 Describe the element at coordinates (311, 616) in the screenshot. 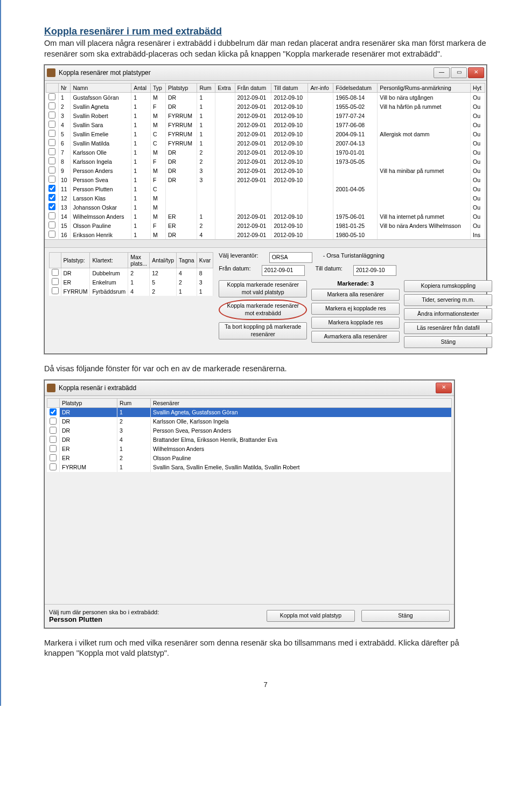

I see `koppla-button: Koppla mot vald platstyp` at that location.